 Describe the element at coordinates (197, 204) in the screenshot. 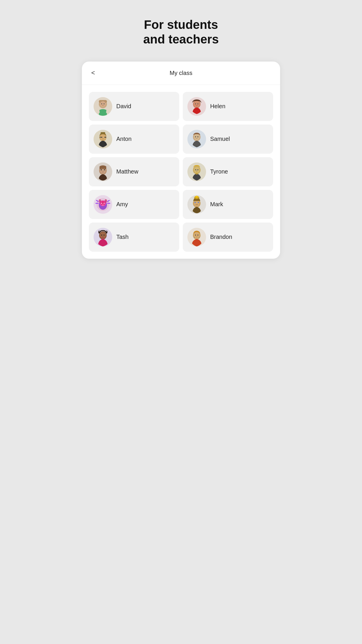

I see `avatar-mark` at that location.